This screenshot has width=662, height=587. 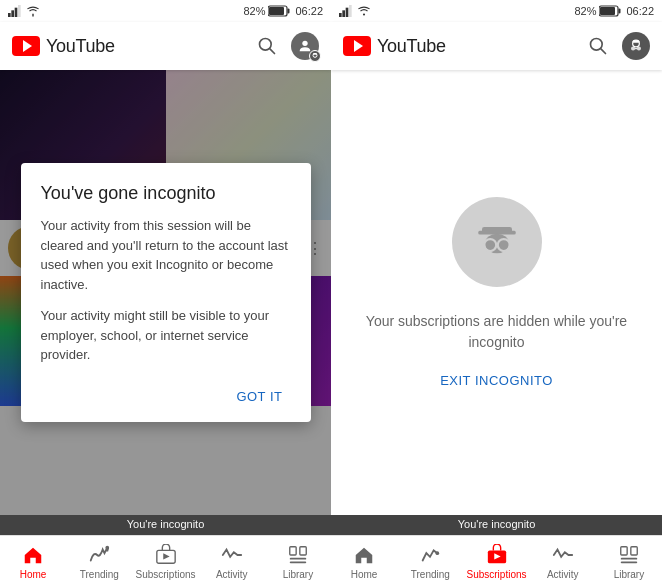 What do you see at coordinates (254, 11) in the screenshot?
I see `battery-text: 82%` at bounding box center [254, 11].